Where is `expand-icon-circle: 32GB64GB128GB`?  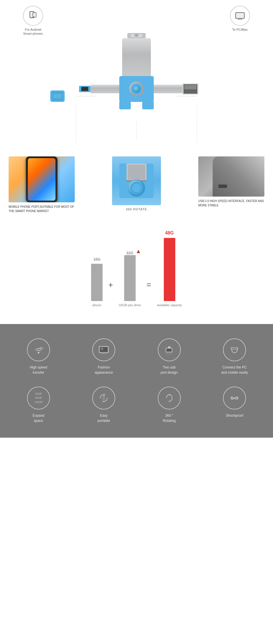 expand-icon-circle: 32GB64GB128GB is located at coordinates (39, 398).